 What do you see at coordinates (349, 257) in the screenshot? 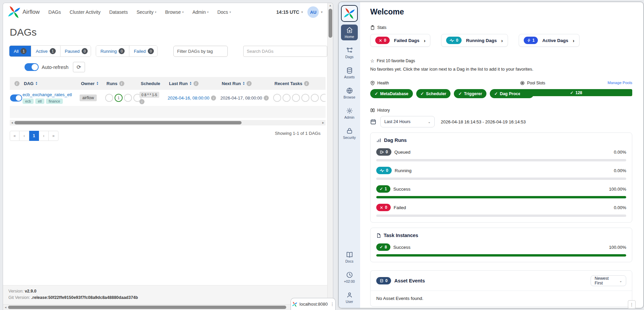
I see `sidebar-item-docs: Docs` at bounding box center [349, 257].